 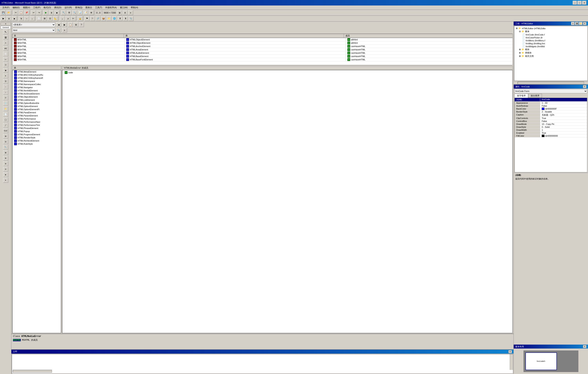 What do you see at coordinates (6, 76) in the screenshot?
I see `lt-combo: ▾` at bounding box center [6, 76].